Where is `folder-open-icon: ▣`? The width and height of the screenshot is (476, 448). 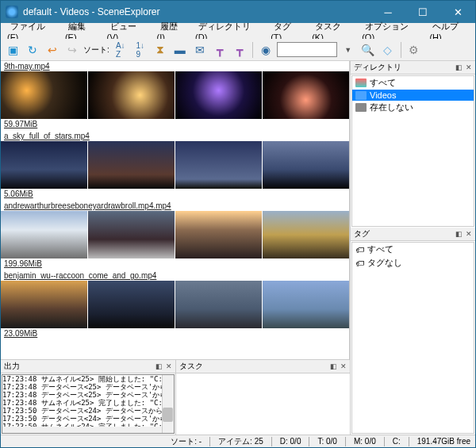 folder-open-icon: ▣ is located at coordinates (13, 50).